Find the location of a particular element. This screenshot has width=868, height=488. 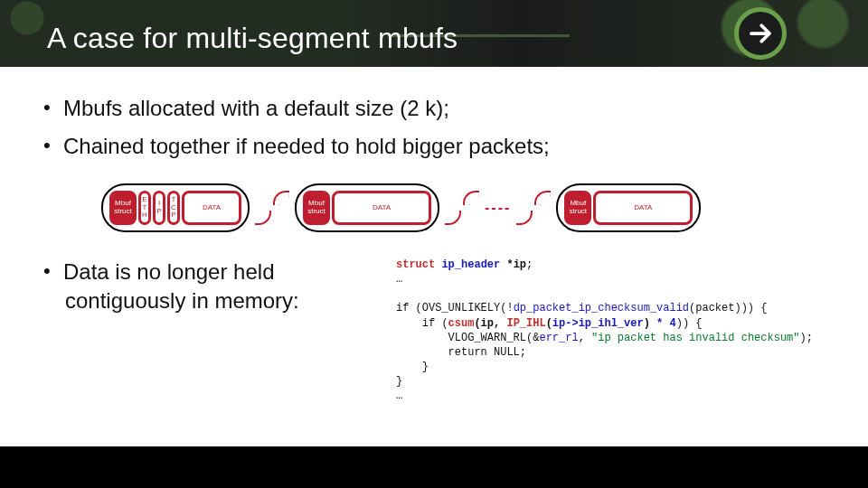

code-token: VLOG_WARN_RL(& is located at coordinates (467, 338).